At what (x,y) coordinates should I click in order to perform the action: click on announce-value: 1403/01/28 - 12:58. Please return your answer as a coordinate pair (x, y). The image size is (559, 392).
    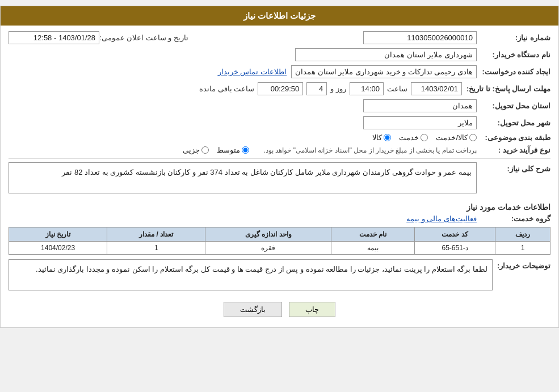
    Looking at the image, I should click on (54, 37).